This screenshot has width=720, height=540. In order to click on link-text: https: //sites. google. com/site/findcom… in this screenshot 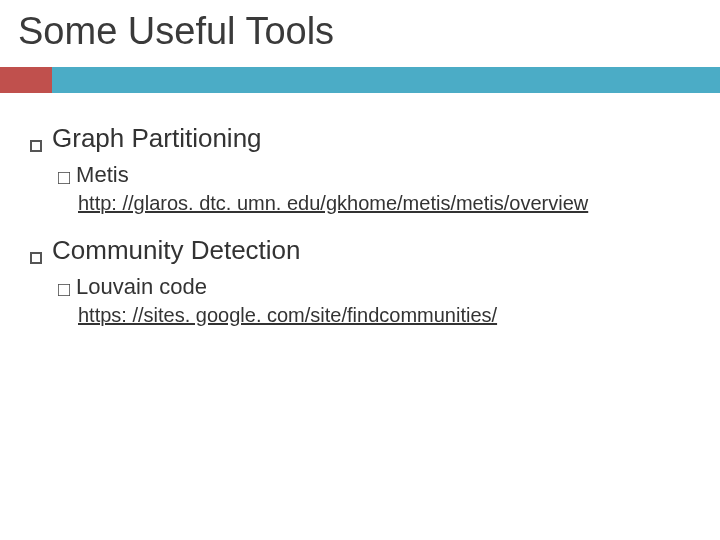, I will do `click(384, 316)`.